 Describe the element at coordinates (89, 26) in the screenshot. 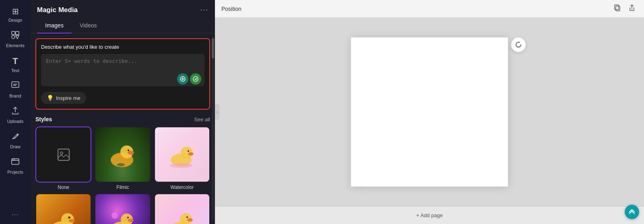

I see `tab-videos: Videos` at that location.